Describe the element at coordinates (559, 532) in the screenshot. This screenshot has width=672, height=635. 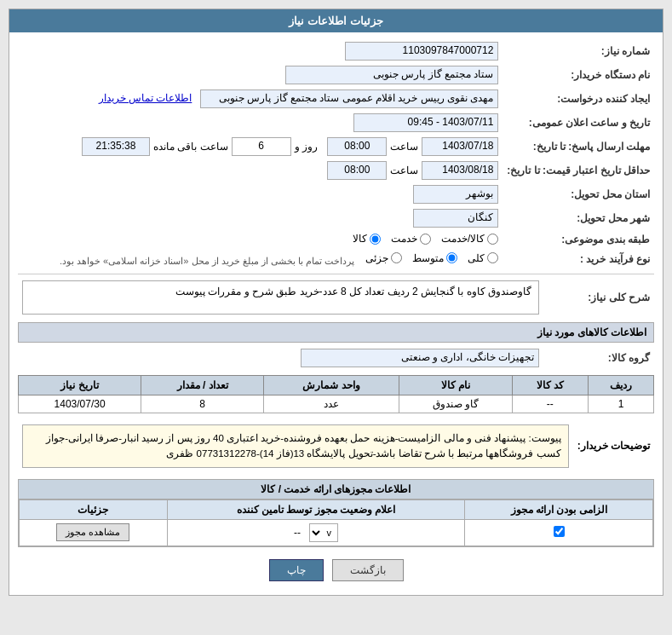
I see `license-required-checkbox` at that location.